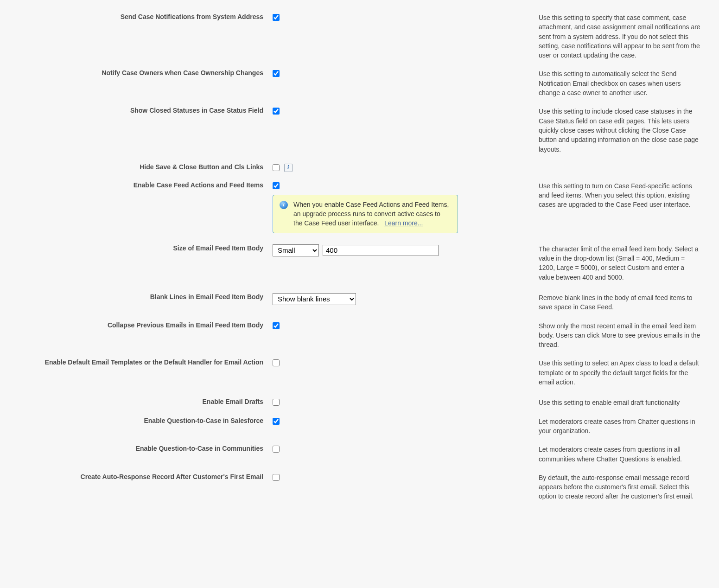  What do you see at coordinates (140, 263) in the screenshot?
I see `label-email-size: Size of Email Feed Item Body` at bounding box center [140, 263].